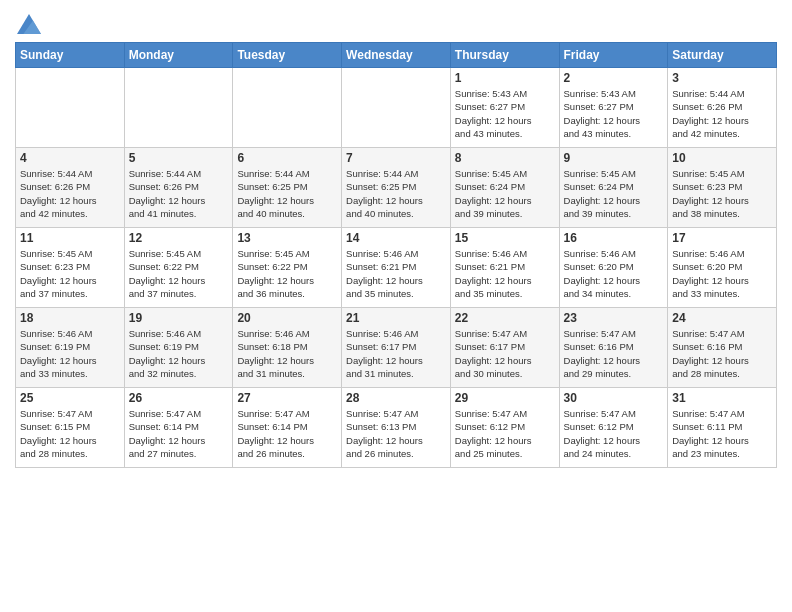 This screenshot has width=792, height=612. I want to click on day-info: Sunrise: 5:45 AM Sunset: 6:24 PM Dayligh…, so click(505, 194).